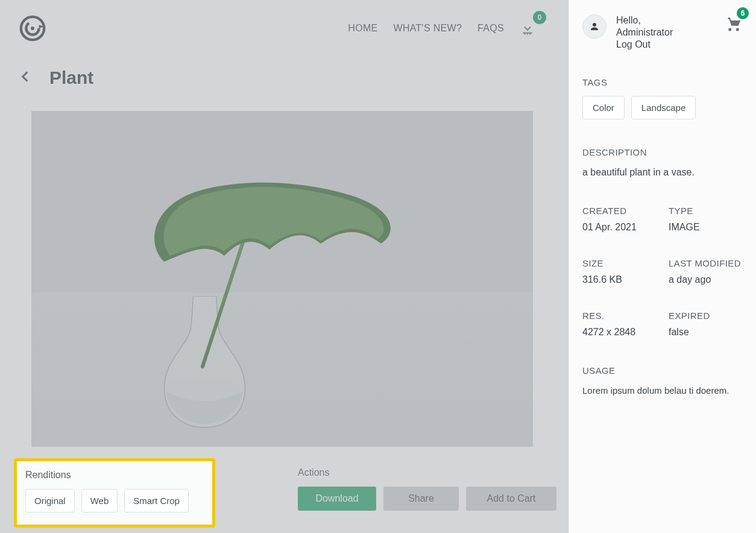 This screenshot has width=756, height=533. Describe the element at coordinates (25, 77) in the screenshot. I see `chevron-left-icon` at that location.